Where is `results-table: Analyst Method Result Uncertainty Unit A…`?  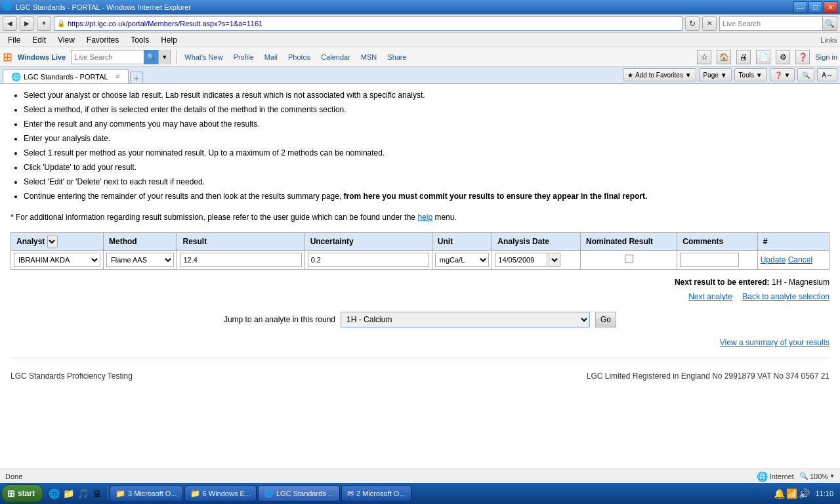
results-table: Analyst Method Result Uncertainty Unit A… is located at coordinates (420, 251).